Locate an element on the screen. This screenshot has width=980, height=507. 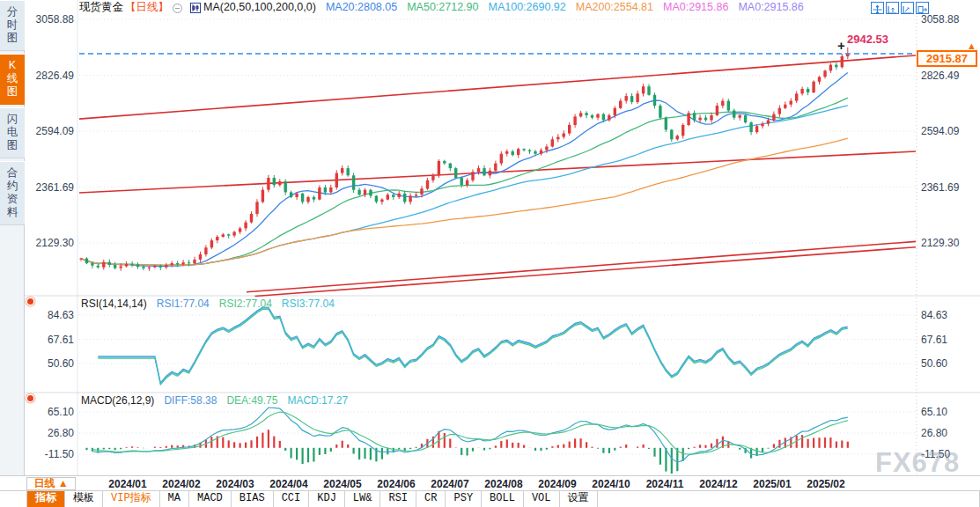
macd-value-label: MACD:17.27 is located at coordinates (317, 400).